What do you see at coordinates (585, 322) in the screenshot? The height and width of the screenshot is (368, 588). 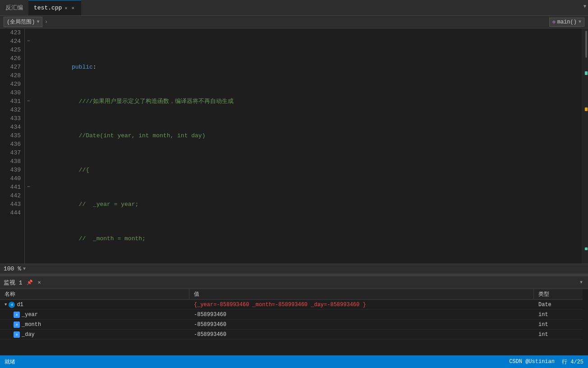 I see `watch-scrollbar` at bounding box center [585, 322].